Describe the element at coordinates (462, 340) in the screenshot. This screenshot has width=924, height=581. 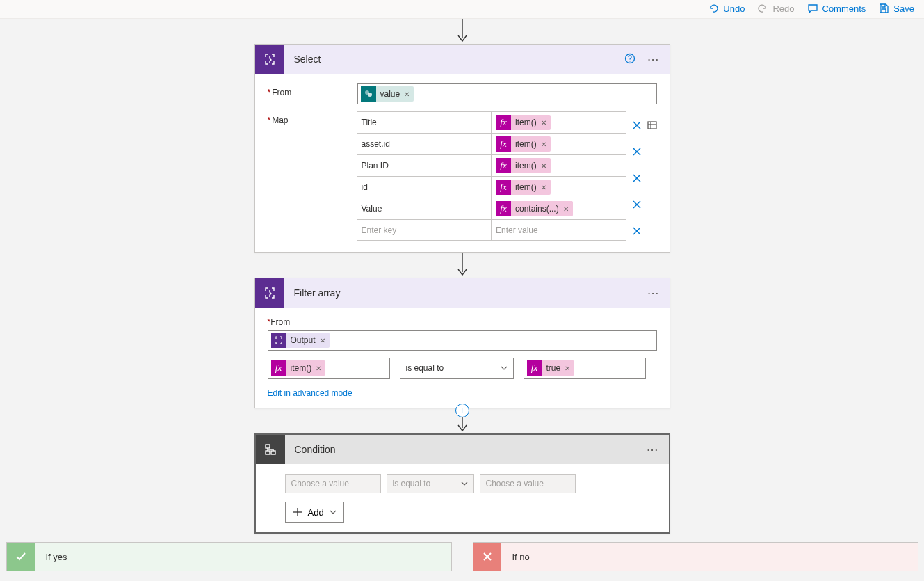
I see `from-input: Output ✕` at that location.